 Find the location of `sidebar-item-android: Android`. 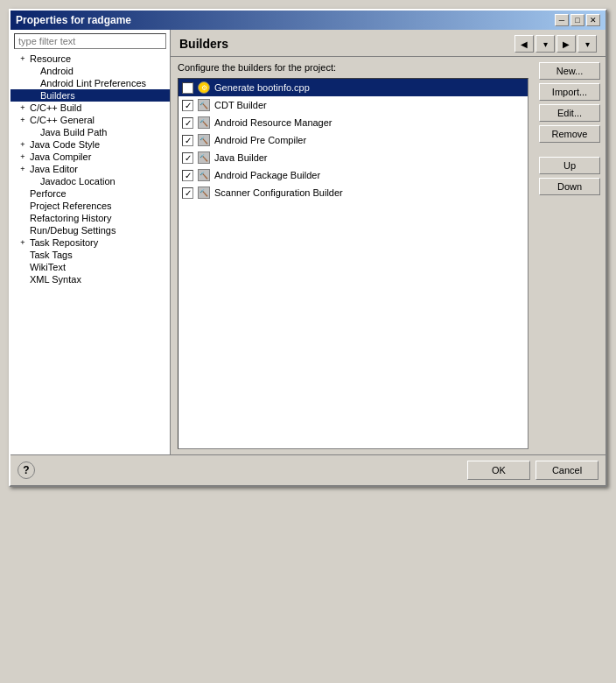

sidebar-item-android: Android is located at coordinates (90, 71).